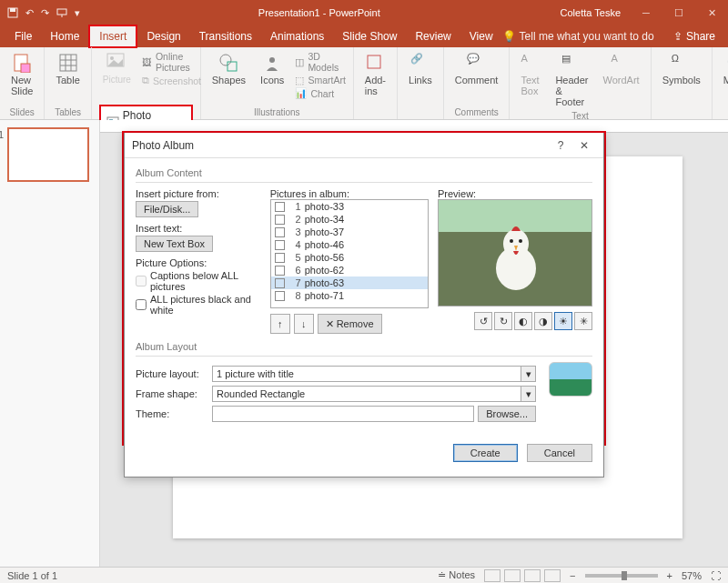  I want to click on new-slide-button: New Slide, so click(22, 75).